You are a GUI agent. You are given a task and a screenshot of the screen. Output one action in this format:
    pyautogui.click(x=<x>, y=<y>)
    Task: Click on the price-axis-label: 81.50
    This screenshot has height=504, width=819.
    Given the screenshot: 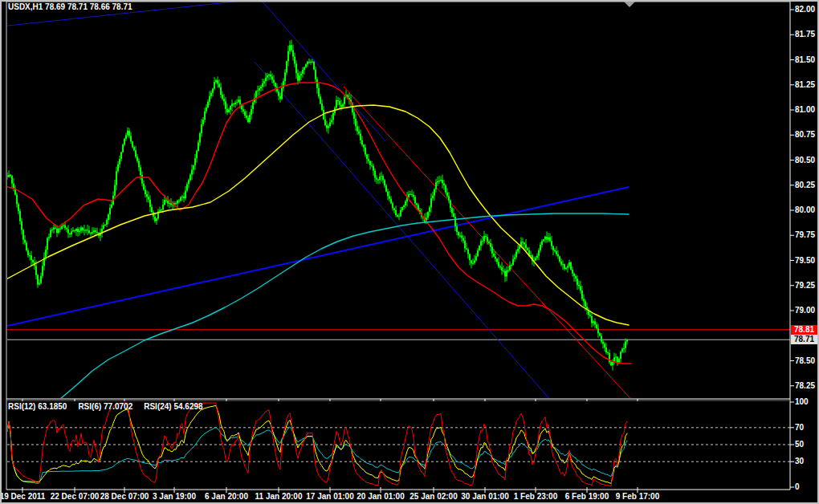 What is the action you would take?
    pyautogui.click(x=805, y=59)
    